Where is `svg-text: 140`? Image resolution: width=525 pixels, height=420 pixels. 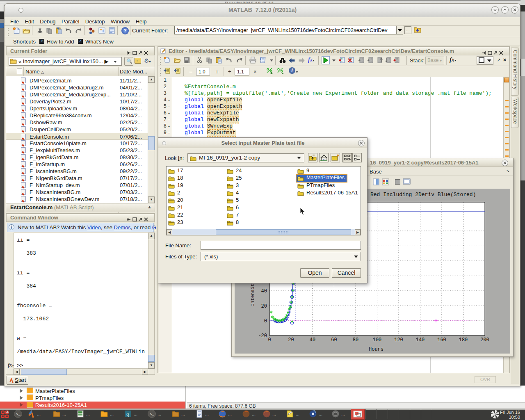
svg-text: 140 is located at coordinates (420, 340).